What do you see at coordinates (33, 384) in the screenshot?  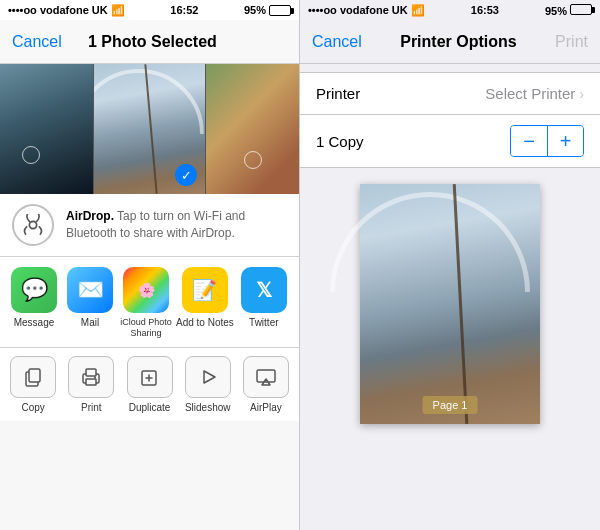 I see `action-copy: Copy` at bounding box center [33, 384].